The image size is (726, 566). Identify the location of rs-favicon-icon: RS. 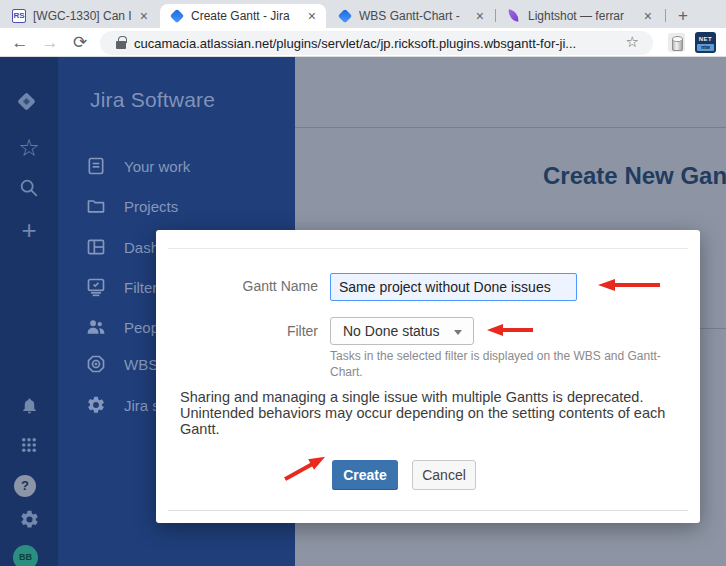
(19, 16).